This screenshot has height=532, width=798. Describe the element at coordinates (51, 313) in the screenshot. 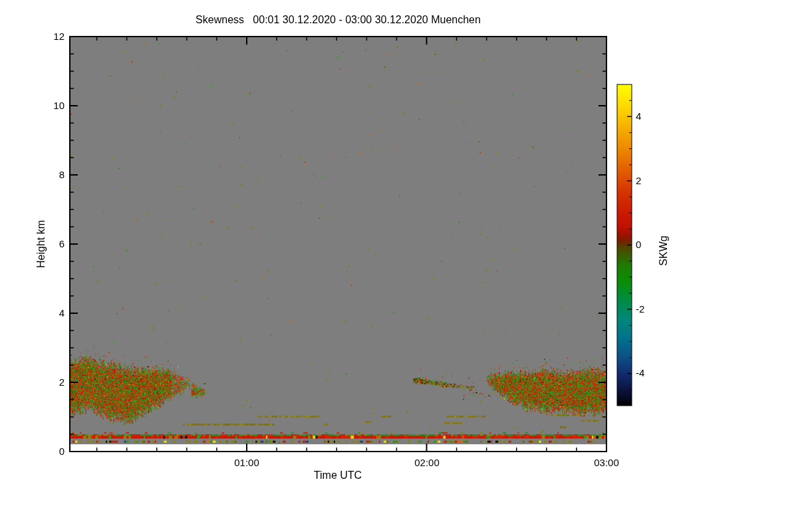

I see `y-tick-label-4: 4` at that location.